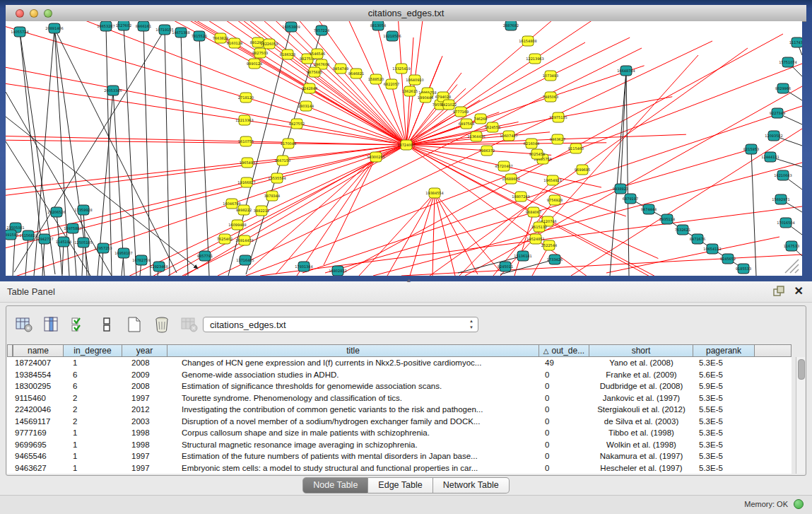  Describe the element at coordinates (304, 267) in the screenshot. I see `graph-node-label: 17931344` at that location.